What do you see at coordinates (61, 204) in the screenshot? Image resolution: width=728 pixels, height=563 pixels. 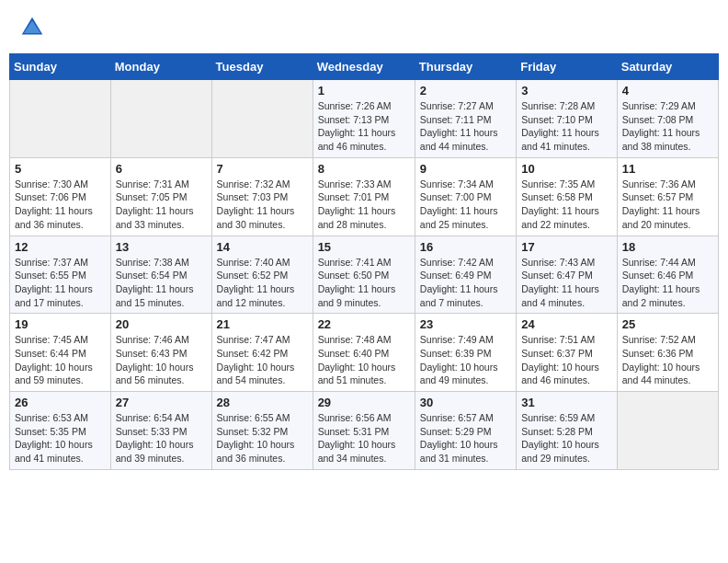 I see `day-info: Sunrise: 7:30 AMSunset: 7:06 PMDaylight:…` at bounding box center [61, 204].